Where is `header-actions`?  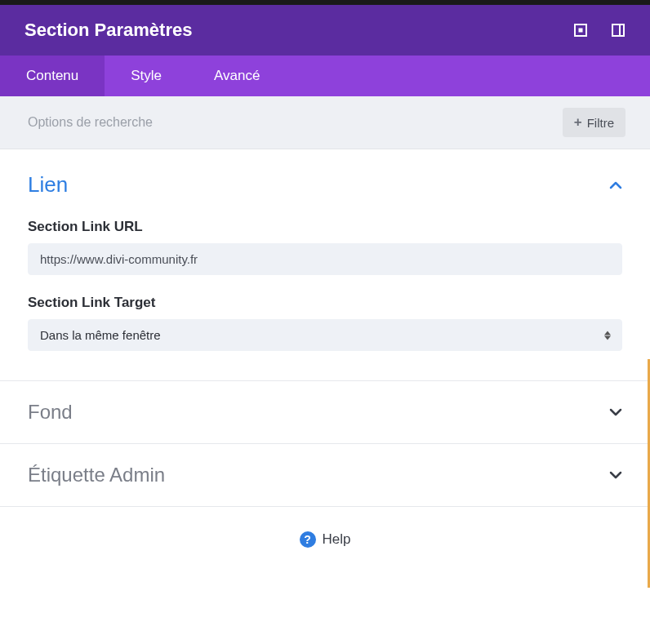
header-actions is located at coordinates (599, 30).